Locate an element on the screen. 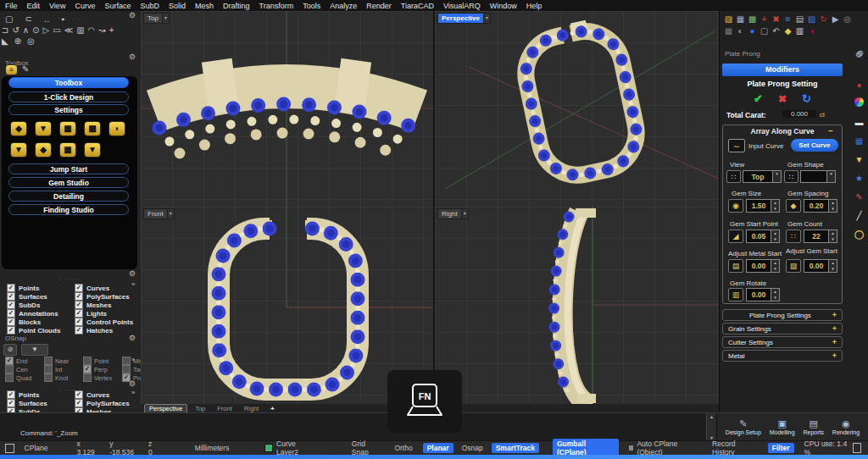 The height and width of the screenshot is (459, 868). menu-subd: SubD is located at coordinates (149, 6).